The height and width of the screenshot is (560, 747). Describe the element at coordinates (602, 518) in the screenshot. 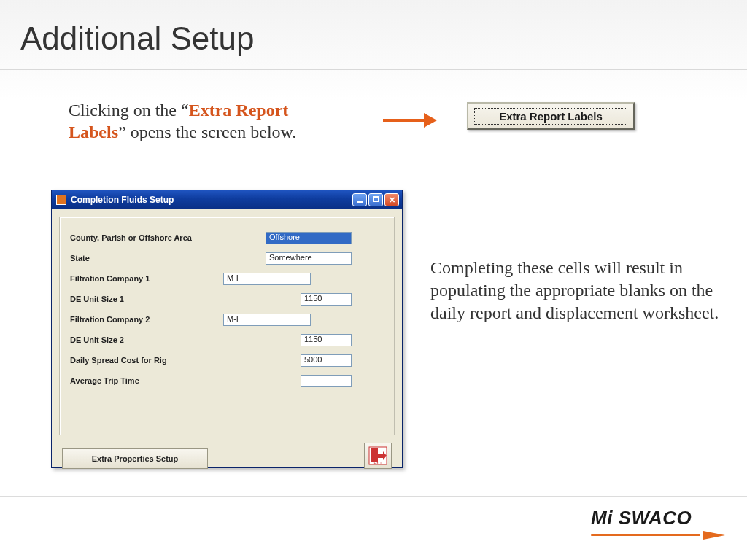

I see `logo-mi: Mi` at that location.